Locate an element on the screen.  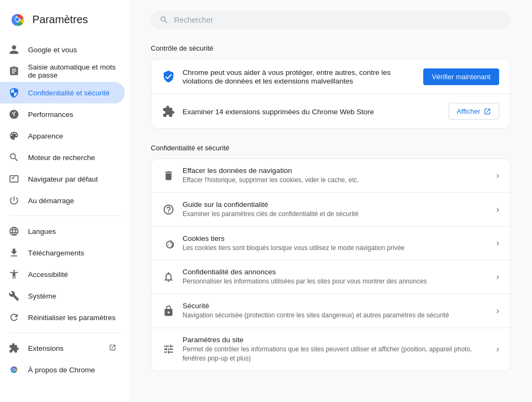
security-subtitle: Navigation sécurisée (protection contre … is located at coordinates (336, 316).